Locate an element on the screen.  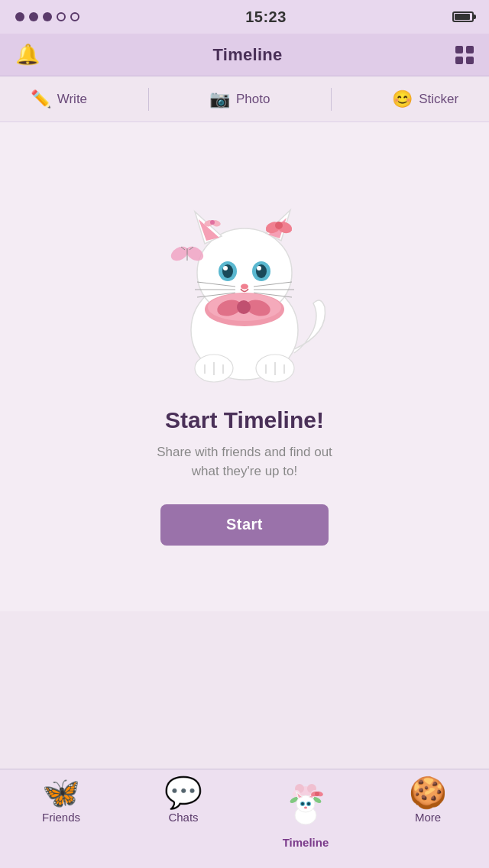
sticker-label: Sticker is located at coordinates (439, 99).